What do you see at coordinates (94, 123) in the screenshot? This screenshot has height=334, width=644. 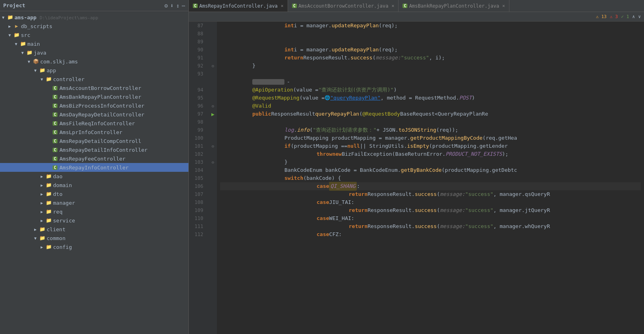 I see `sidebar-item-AmsFileReqInfoController: C AmsFileReqInfoController` at bounding box center [94, 123].